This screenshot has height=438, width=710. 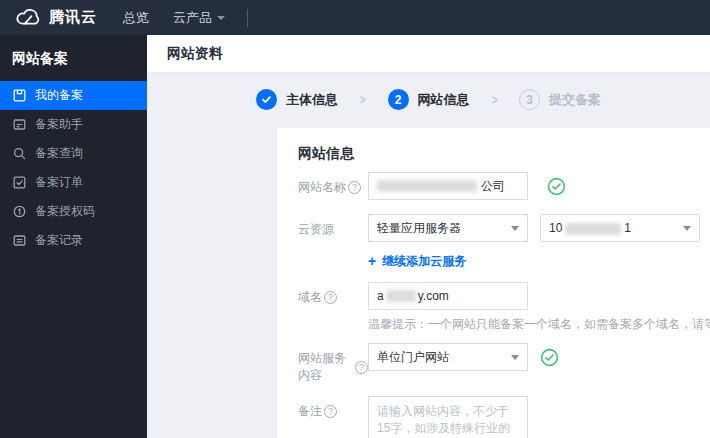 What do you see at coordinates (539, 324) in the screenshot?
I see `domain-tip: 温馨提示：一个网站只能备案一个域名，如需备案多个域名，请等此次提交完成后进` at bounding box center [539, 324].